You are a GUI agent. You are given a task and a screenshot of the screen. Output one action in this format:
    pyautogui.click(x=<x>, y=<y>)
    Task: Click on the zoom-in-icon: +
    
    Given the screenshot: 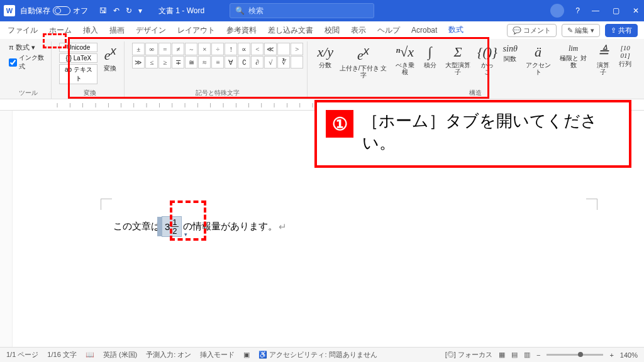 What is the action you would take?
    pyautogui.click(x=611, y=355)
    